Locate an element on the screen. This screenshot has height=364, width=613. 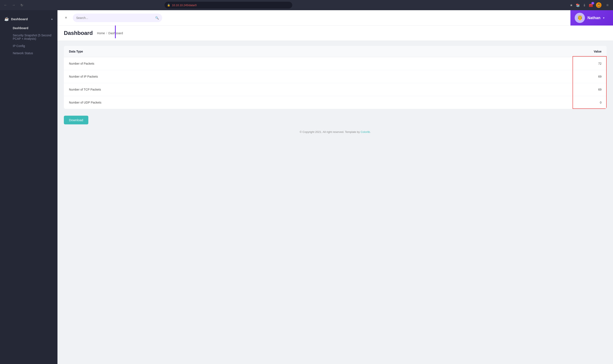
address-bar: 🔒 10.10.10.245/data/0 is located at coordinates (228, 5).